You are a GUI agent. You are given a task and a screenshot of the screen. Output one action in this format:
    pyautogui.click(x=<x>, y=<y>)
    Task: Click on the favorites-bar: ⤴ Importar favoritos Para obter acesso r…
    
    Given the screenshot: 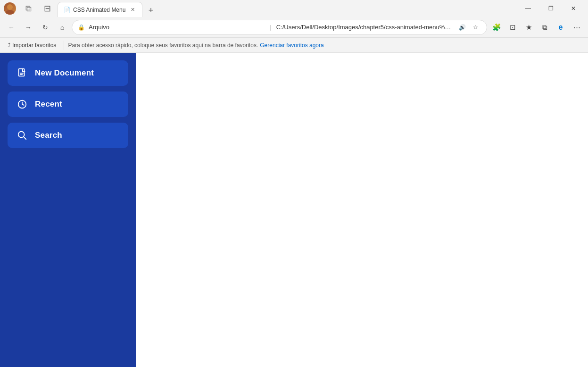 What is the action you would take?
    pyautogui.click(x=294, y=45)
    